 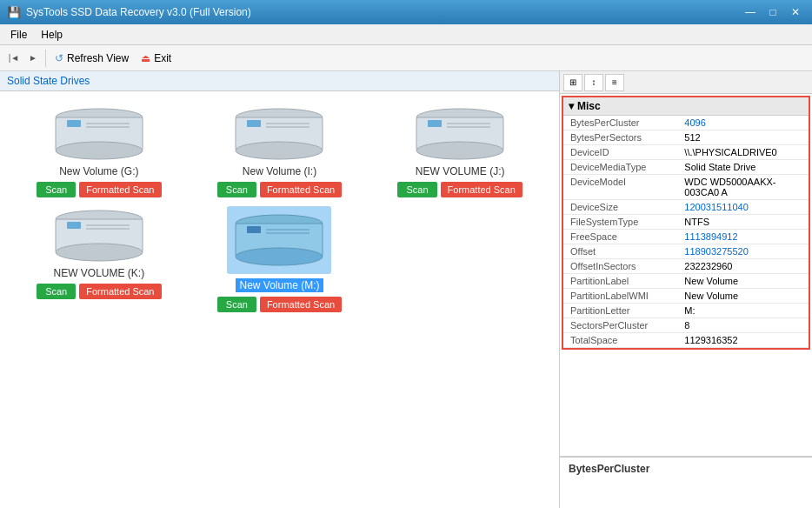 What do you see at coordinates (773, 12) in the screenshot?
I see `maximize-button: □` at bounding box center [773, 12].